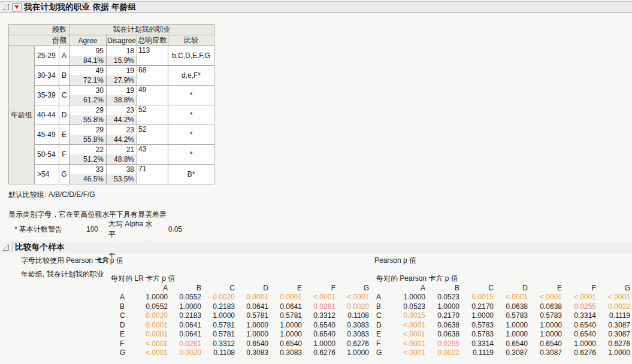  I want to click on matrix-row: G<.00010.00200.11080.30830.30830.62761.0…, so click(240, 353).